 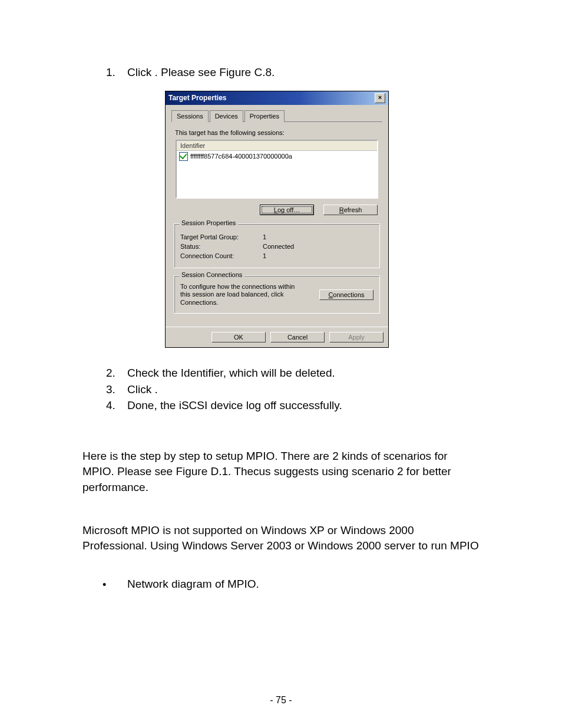 I want to click on prop-label: Connection Count:, so click(x=222, y=256).